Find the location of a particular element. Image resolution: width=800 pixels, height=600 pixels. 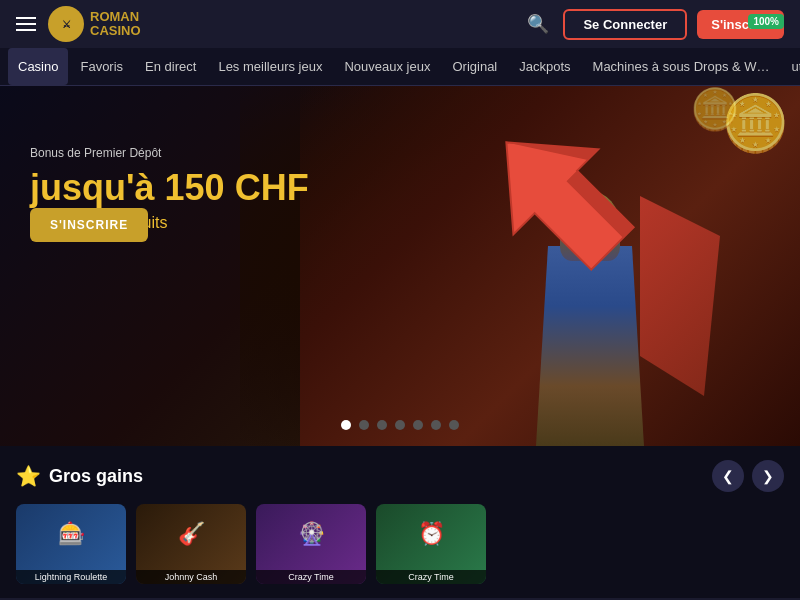

connect-button: Se Connecter is located at coordinates (625, 24).